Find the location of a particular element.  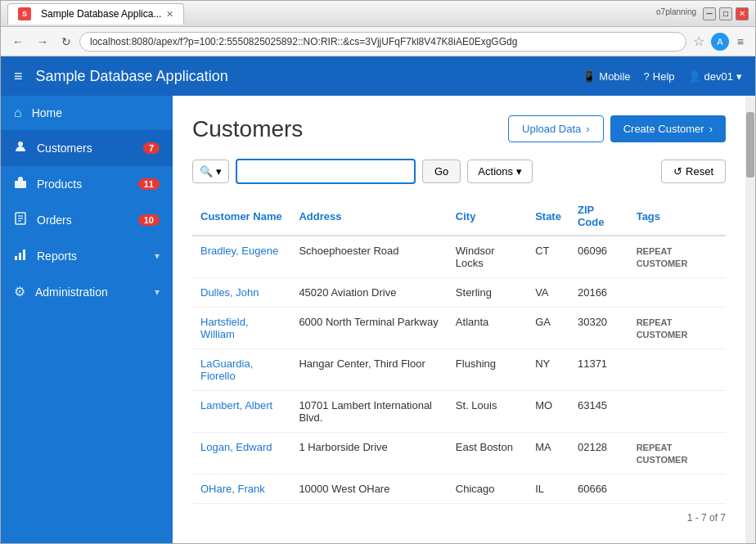

minimize-btn: ─ is located at coordinates (709, 14).